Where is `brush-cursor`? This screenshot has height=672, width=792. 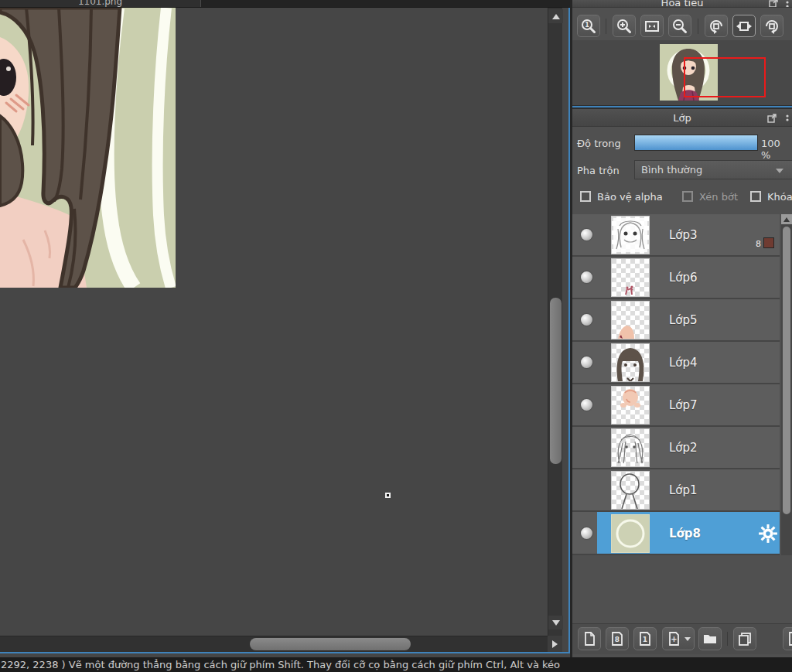 brush-cursor is located at coordinates (388, 495).